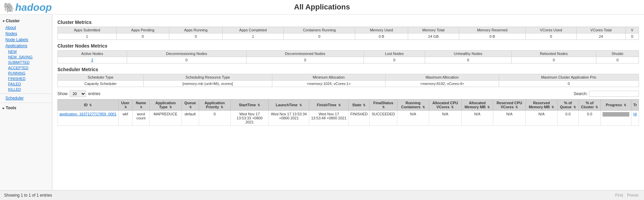 The height and width of the screenshot is (200, 644). Describe the element at coordinates (26, 68) in the screenshot. I see `sidebar-item-accepted: ACCEPTED` at that location.